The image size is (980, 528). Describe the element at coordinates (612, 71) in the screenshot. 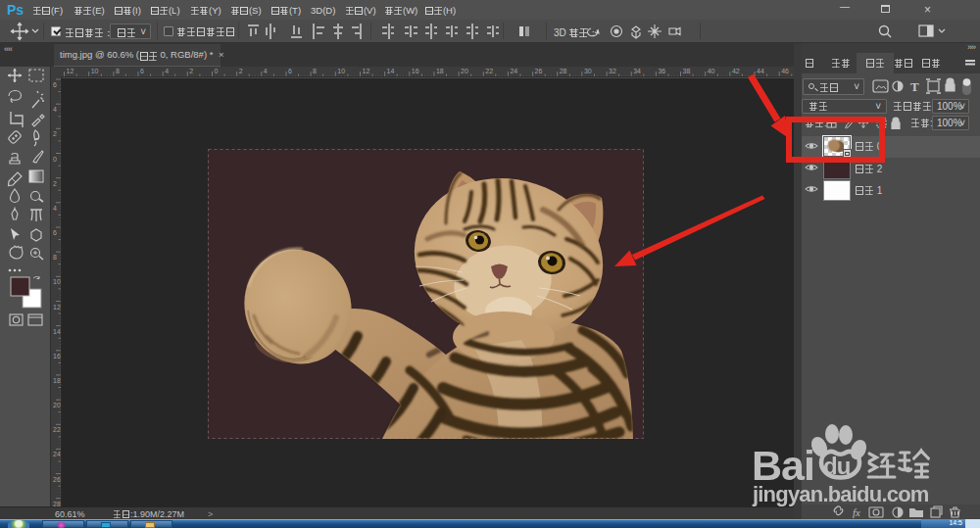

I see `svg-text: 32` at that location.